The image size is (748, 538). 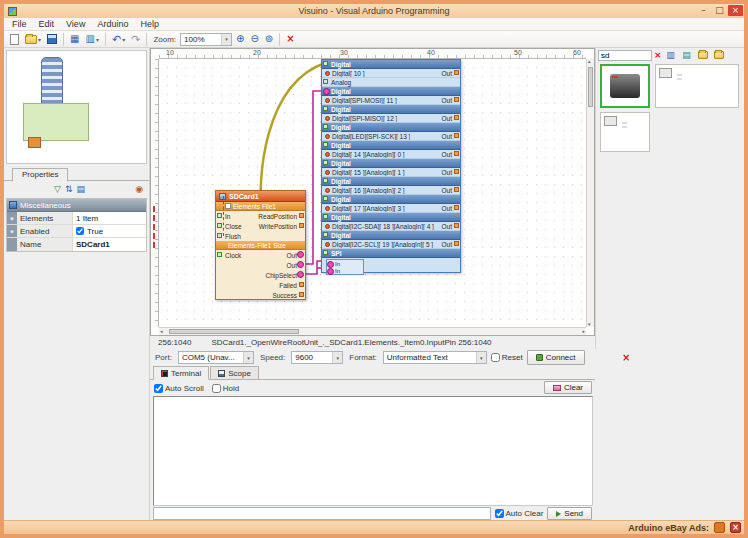 What do you see at coordinates (290, 39) in the screenshot?
I see `delete-button: ×` at bounding box center [290, 39].